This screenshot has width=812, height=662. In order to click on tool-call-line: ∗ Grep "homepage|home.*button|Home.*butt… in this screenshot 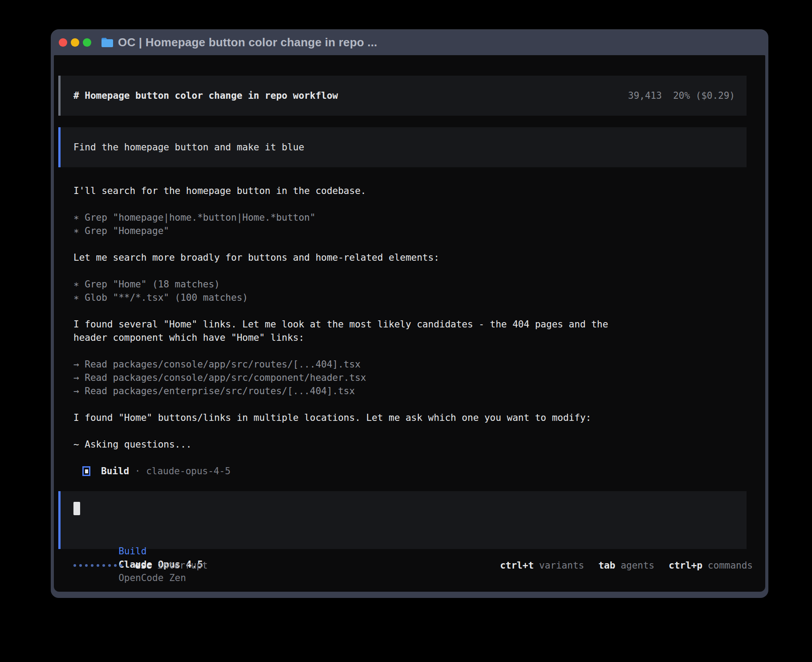, I will do `click(419, 218)`.